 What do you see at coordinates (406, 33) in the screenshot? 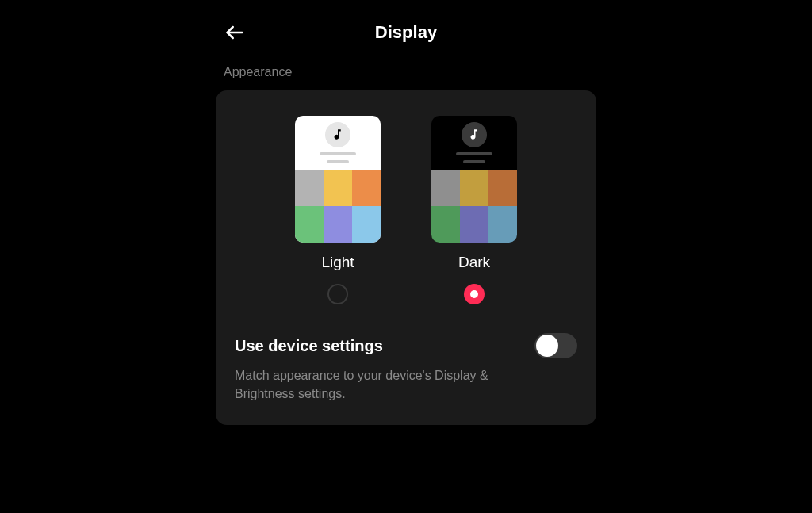
I see `page-title: Display` at bounding box center [406, 33].